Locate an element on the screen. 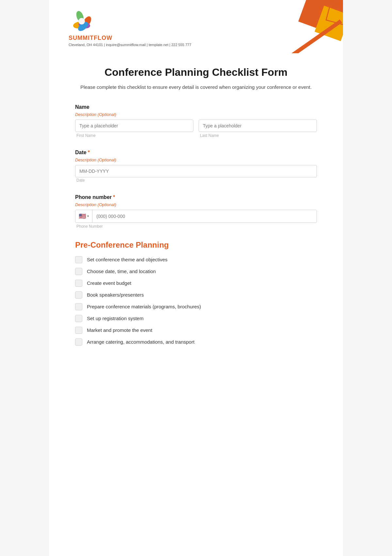  last-name-input is located at coordinates (258, 126).